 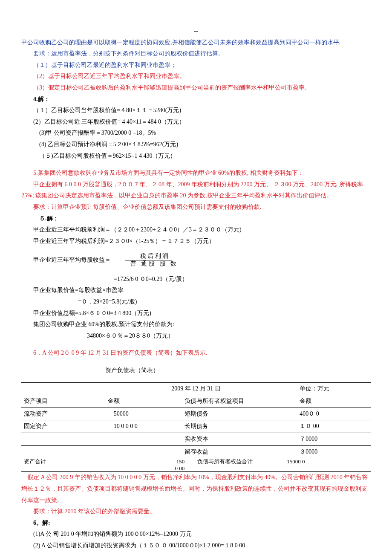 I want to click on heading: 4.解：, so click(x=196, y=100).